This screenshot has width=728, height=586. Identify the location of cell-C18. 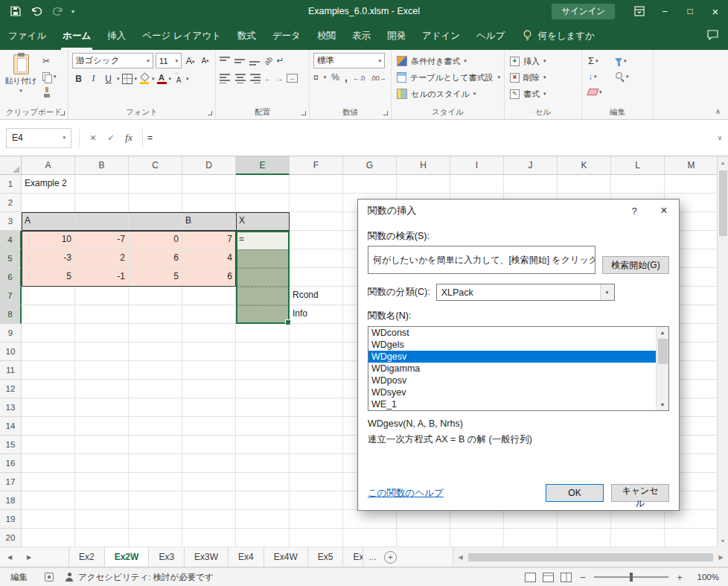
(156, 500).